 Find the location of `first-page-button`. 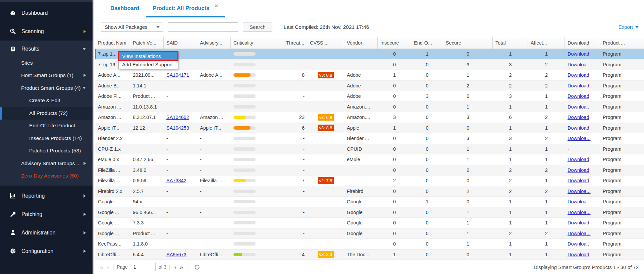

first-page-button is located at coordinates (102, 267).